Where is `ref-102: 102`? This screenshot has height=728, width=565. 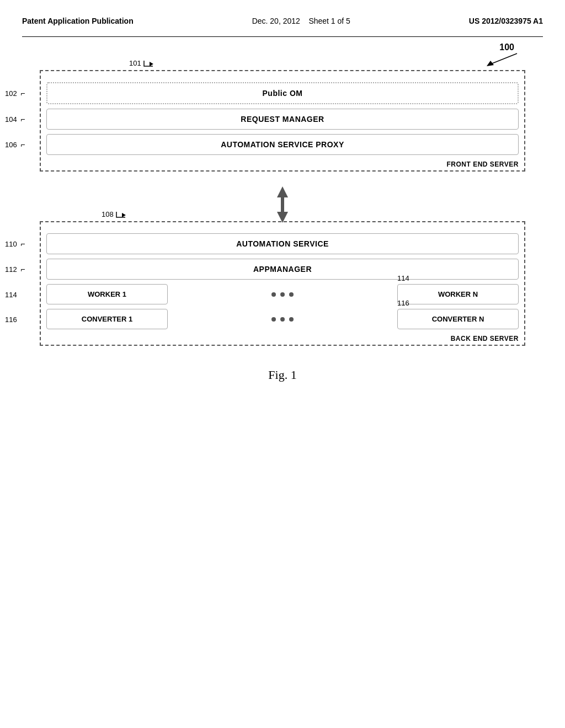 ref-102: 102 is located at coordinates (15, 93).